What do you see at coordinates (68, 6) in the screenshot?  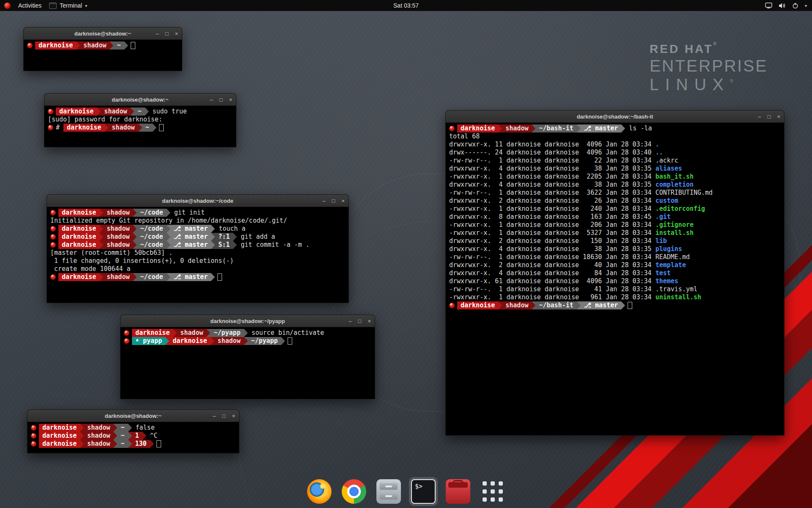 I see `app-menu: Terminal ▾` at bounding box center [68, 6].